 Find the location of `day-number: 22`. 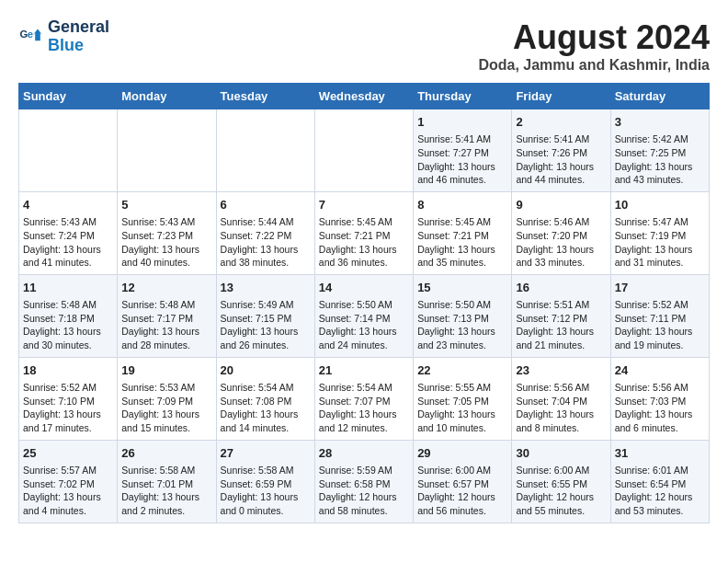

day-number: 22 is located at coordinates (462, 371).